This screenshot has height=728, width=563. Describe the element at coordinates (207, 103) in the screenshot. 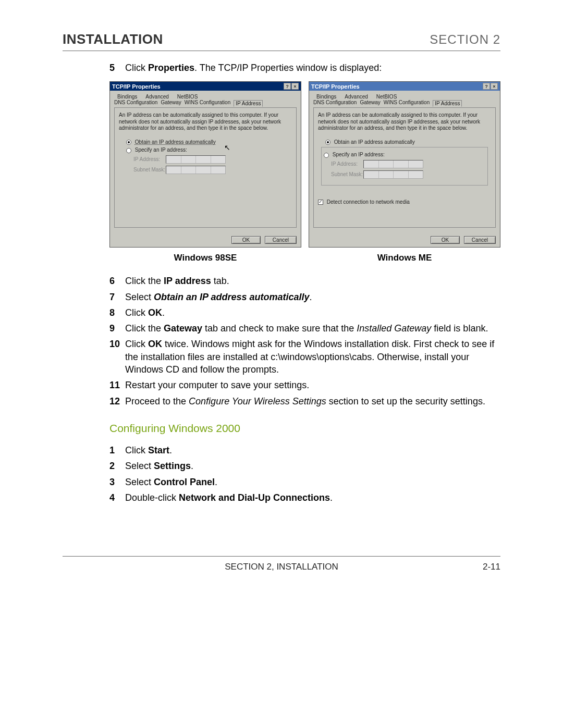

I see `tab-wins: WINS Configuration` at that location.